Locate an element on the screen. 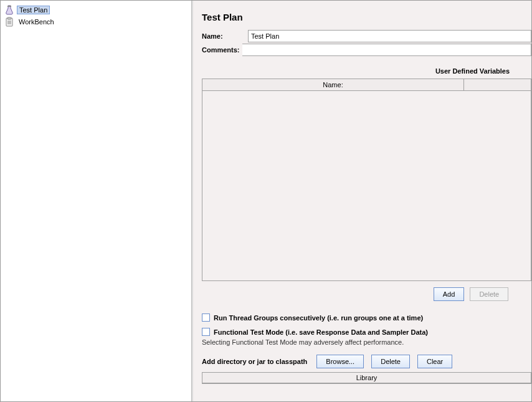 This screenshot has height=402, width=532. add-button: Add is located at coordinates (449, 294).